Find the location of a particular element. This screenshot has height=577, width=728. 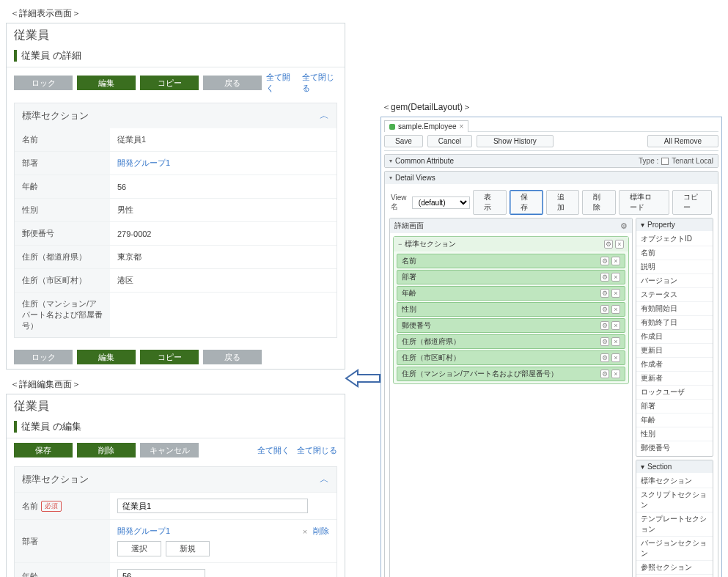

remove-icon: × is located at coordinates (305, 532).